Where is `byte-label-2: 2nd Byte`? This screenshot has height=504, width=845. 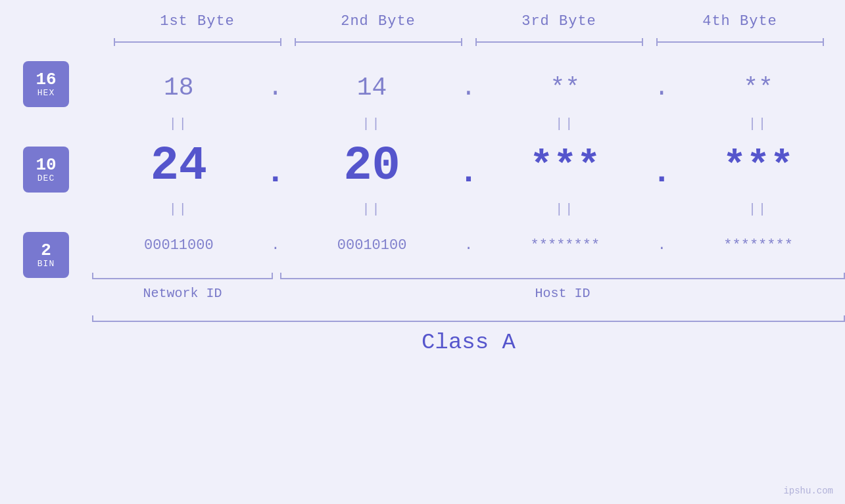
byte-label-2: 2nd Byte is located at coordinates (379, 21).